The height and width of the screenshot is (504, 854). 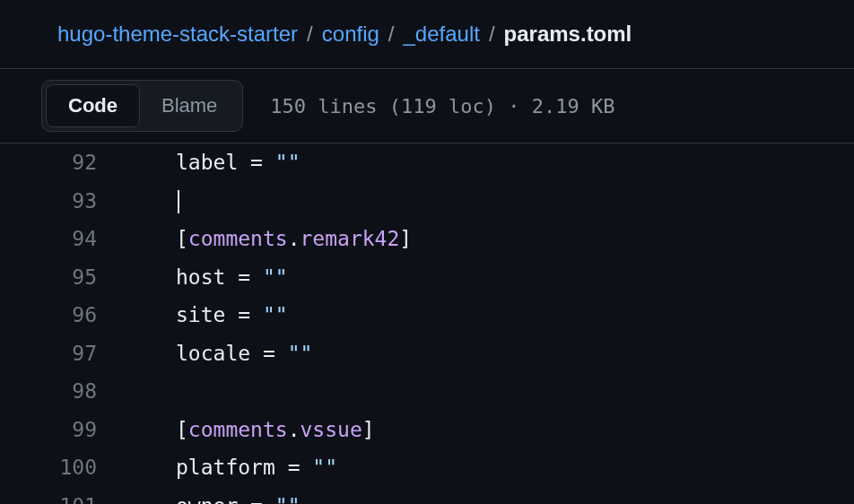 What do you see at coordinates (63, 430) in the screenshot?
I see `line-number: 99` at bounding box center [63, 430].